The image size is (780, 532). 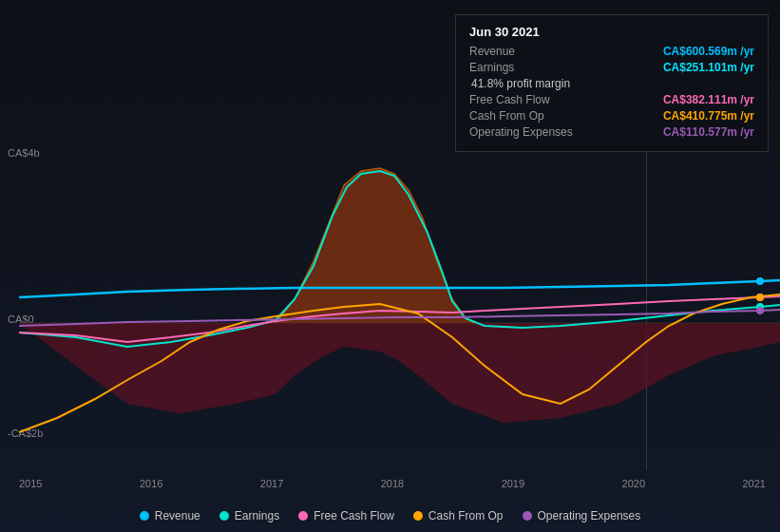 What do you see at coordinates (531, 132) in the screenshot?
I see `tooltip-opex-label: Operating Expenses` at bounding box center [531, 132].